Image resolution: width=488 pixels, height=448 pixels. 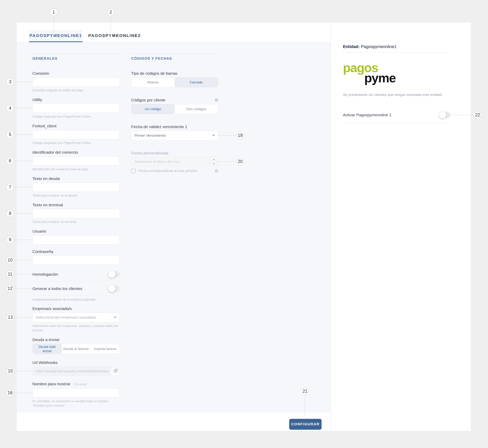 I want to click on field-group-comisi-n: Comisión3Comisión pagada al medio de pag…, so click(x=76, y=82).